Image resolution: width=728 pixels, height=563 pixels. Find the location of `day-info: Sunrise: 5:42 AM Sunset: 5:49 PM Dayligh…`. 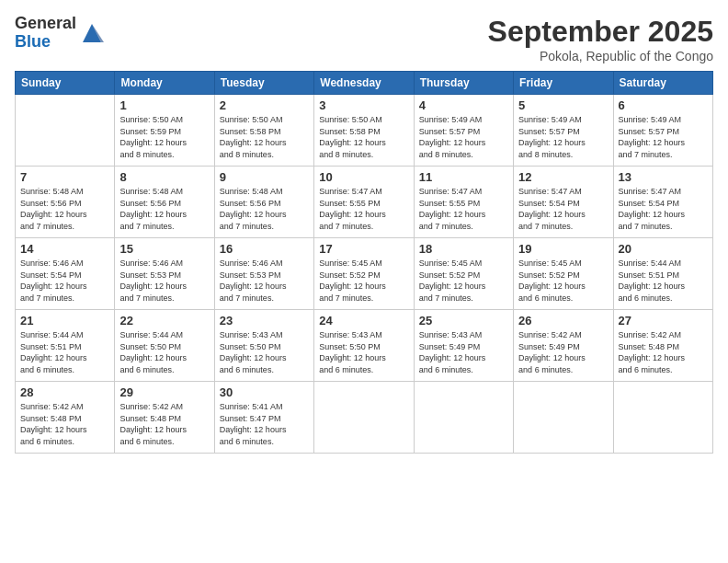

day-info: Sunrise: 5:42 AM Sunset: 5:49 PM Dayligh… is located at coordinates (563, 352).